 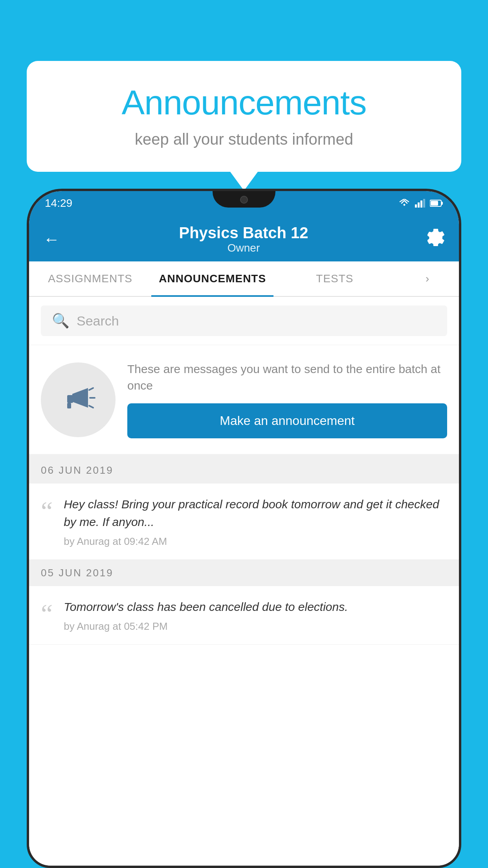 I want to click on announcement-content-2: Tomorrow's class has been cancelled due …, so click(x=255, y=615).